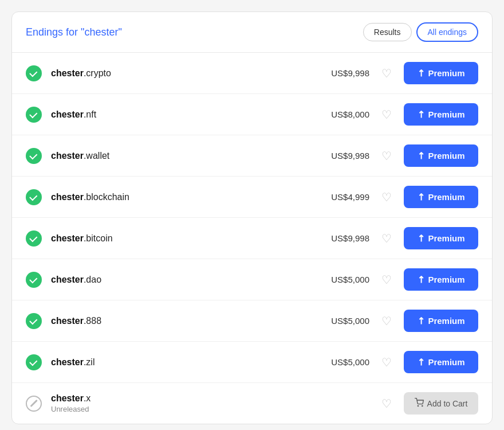 Image resolution: width=504 pixels, height=430 pixels. I want to click on domain-name: chester.zil, so click(180, 362).